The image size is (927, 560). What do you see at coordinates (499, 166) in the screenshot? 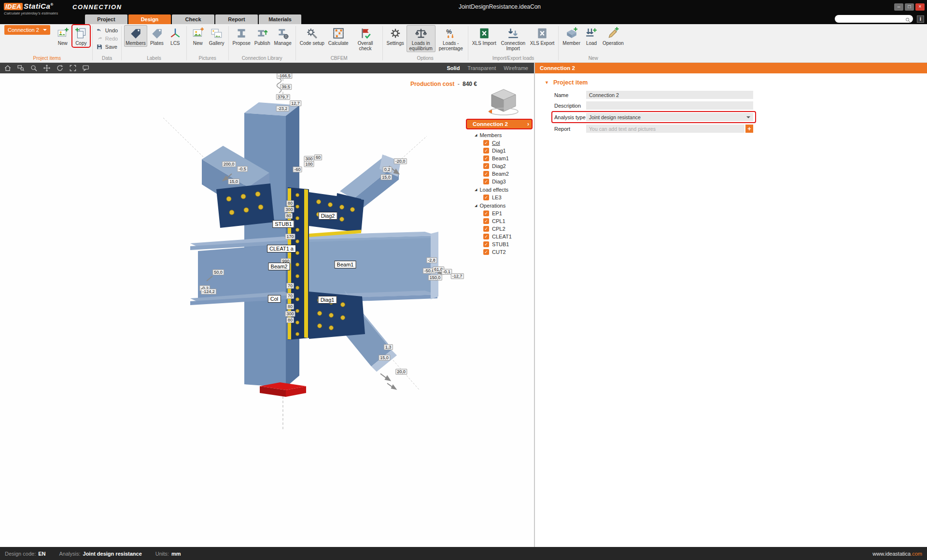
I see `tree-item-diag2: ✓Diag2` at bounding box center [499, 166].